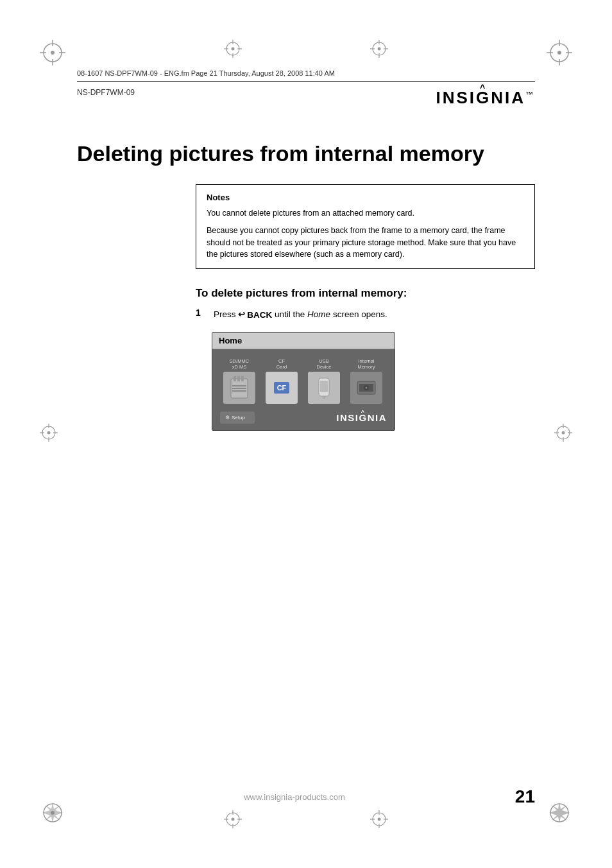 This screenshot has height=868, width=612. Describe the element at coordinates (559, 54) in the screenshot. I see `corner-mark-tr` at that location.